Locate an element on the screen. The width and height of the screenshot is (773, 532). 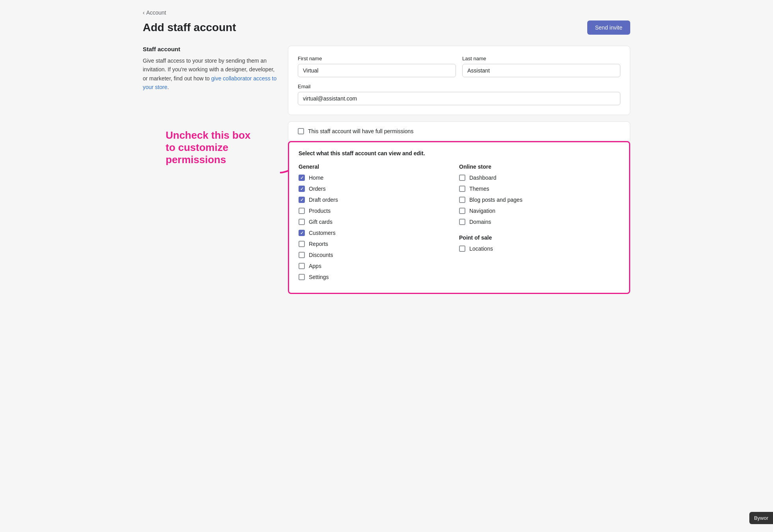
point-of-sale-title: Point of sale is located at coordinates (540, 238).